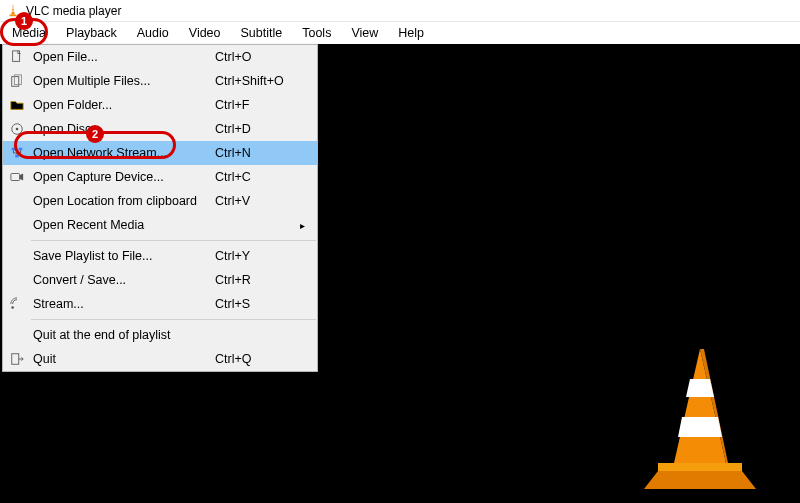 The image size is (800, 503). What do you see at coordinates (255, 177) in the screenshot?
I see `menu-item-shortcut: Ctrl+C` at bounding box center [255, 177].